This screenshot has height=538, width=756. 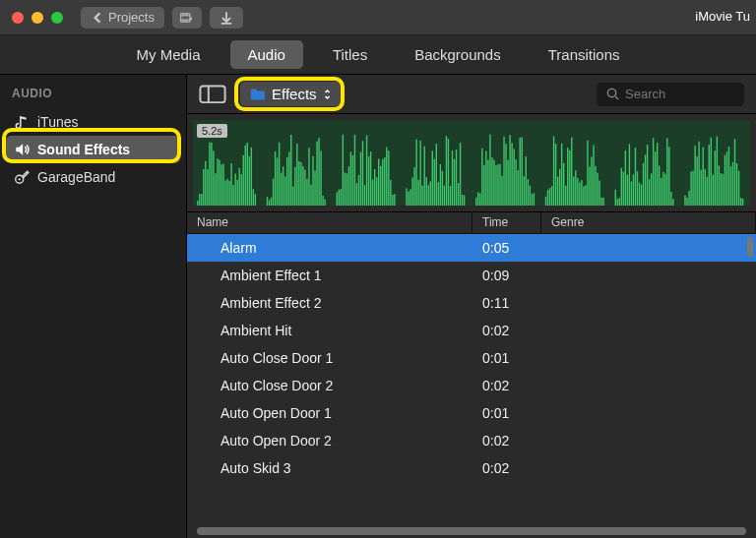 What do you see at coordinates (472, 441) in the screenshot?
I see `table-row: Auto Open Door 20:02` at bounding box center [472, 441].